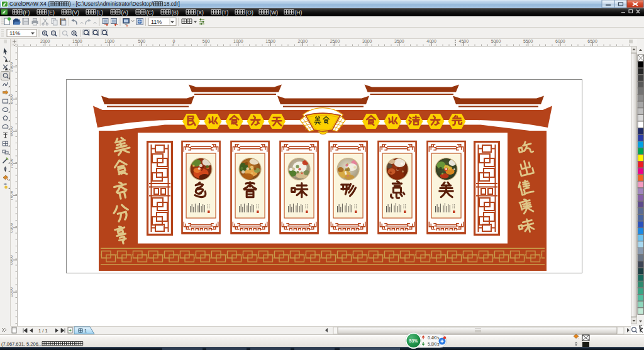 This screenshot has height=350, width=644. Describe the element at coordinates (86, 331) in the screenshot. I see `svg-text: 1` at that location.